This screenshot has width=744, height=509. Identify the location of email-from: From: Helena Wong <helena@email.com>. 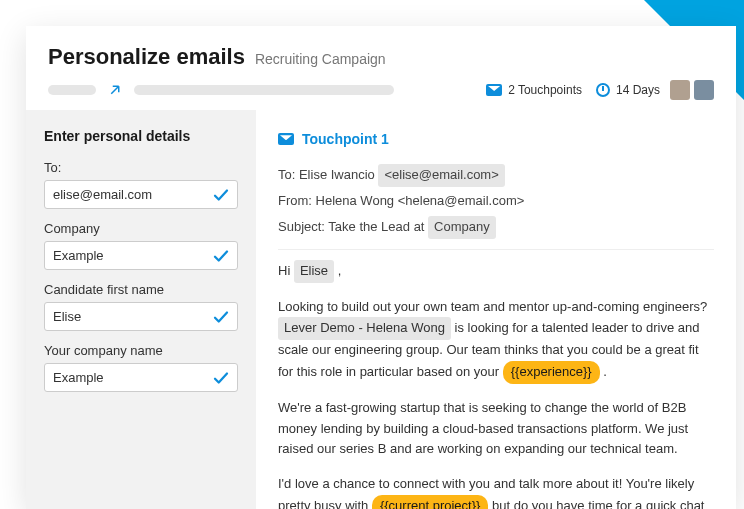
(496, 202).